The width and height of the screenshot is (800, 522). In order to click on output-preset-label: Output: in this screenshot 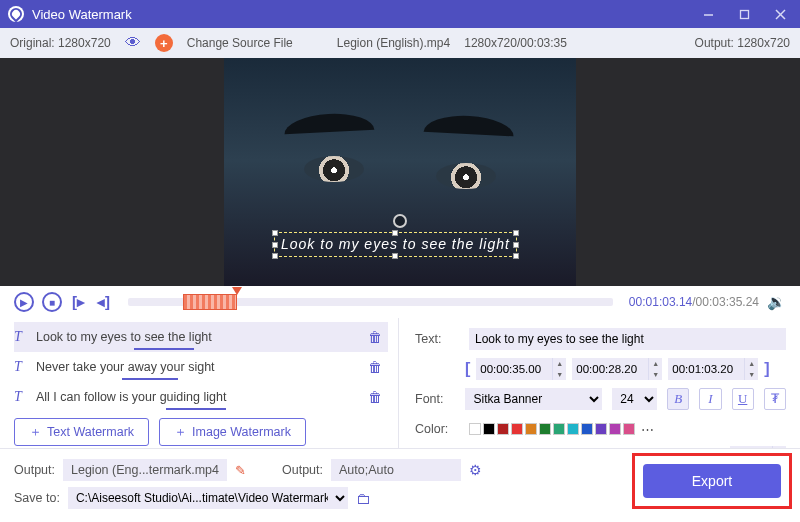, I will do `click(302, 470)`.